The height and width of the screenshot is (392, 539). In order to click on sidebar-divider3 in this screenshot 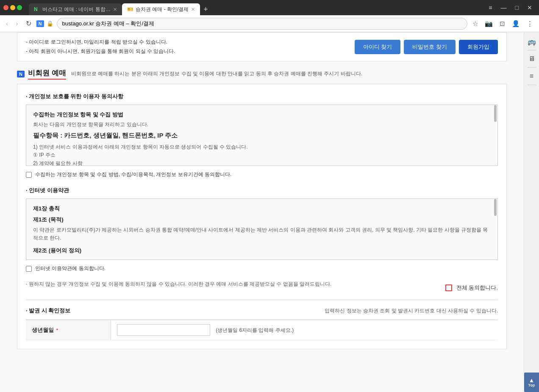, I will do `click(532, 85)`.